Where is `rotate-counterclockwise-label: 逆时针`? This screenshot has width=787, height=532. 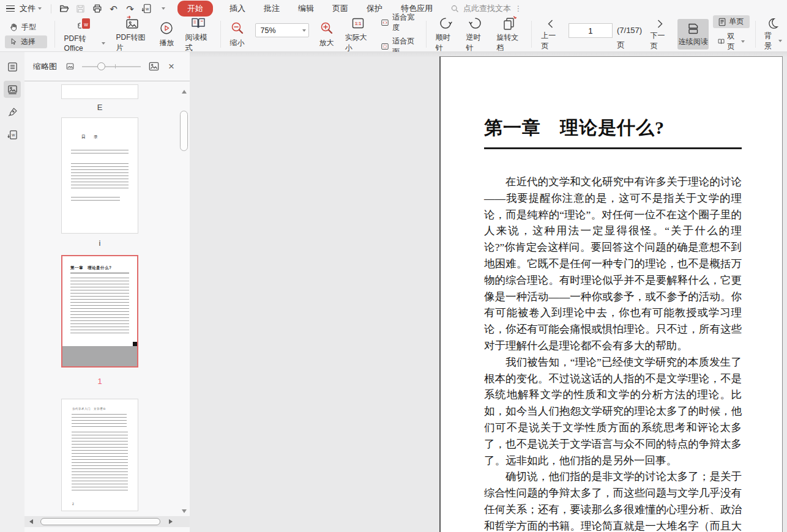
rotate-counterclockwise-label: 逆时针 is located at coordinates (476, 43).